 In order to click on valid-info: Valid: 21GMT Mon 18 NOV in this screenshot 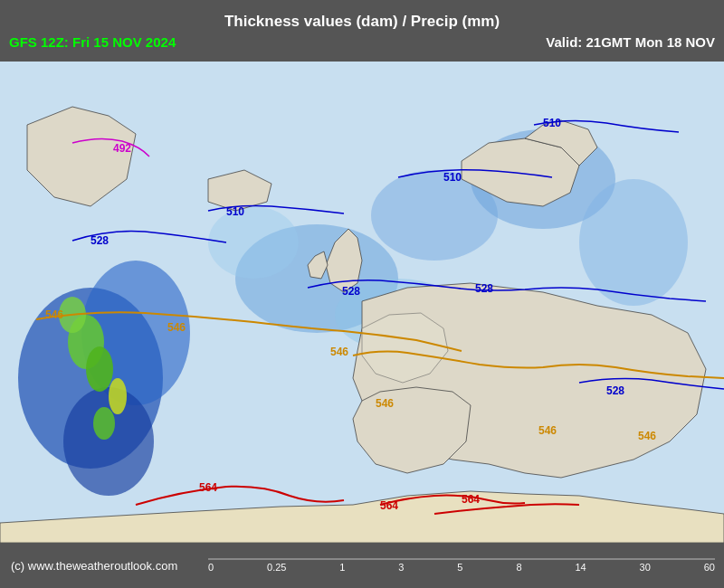, I will do `click(630, 42)`.